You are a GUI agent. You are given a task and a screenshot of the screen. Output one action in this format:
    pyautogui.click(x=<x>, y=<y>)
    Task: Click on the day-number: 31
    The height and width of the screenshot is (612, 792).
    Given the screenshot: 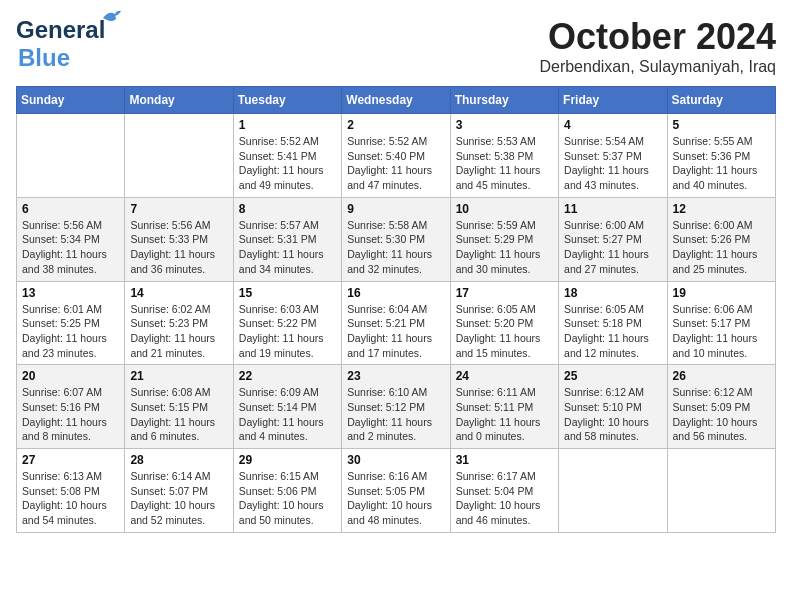 What is the action you would take?
    pyautogui.click(x=504, y=460)
    